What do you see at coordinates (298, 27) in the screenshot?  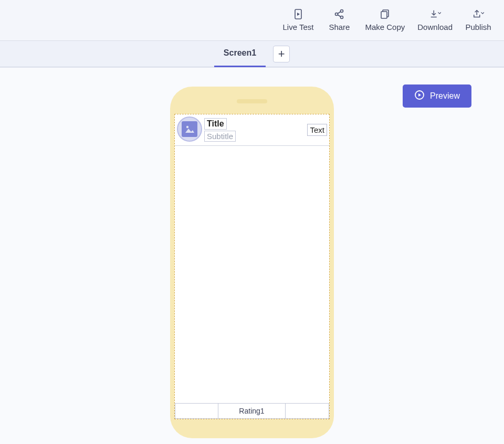 I see `live-test-label: Live Test` at bounding box center [298, 27].